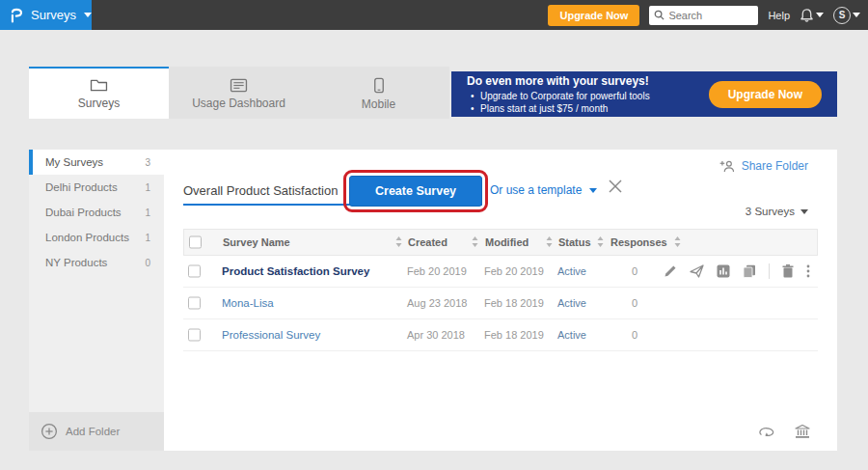 The height and width of the screenshot is (470, 868). What do you see at coordinates (87, 237) in the screenshot?
I see `folder-label: London Products` at bounding box center [87, 237].